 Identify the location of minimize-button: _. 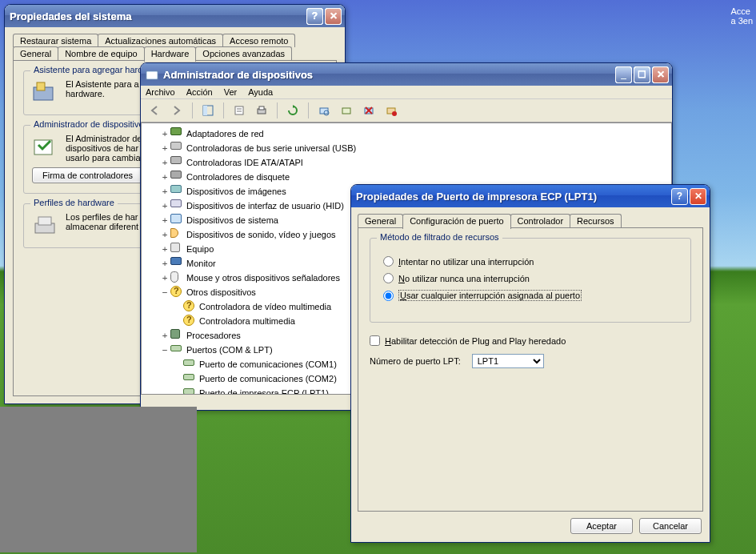
(624, 75).